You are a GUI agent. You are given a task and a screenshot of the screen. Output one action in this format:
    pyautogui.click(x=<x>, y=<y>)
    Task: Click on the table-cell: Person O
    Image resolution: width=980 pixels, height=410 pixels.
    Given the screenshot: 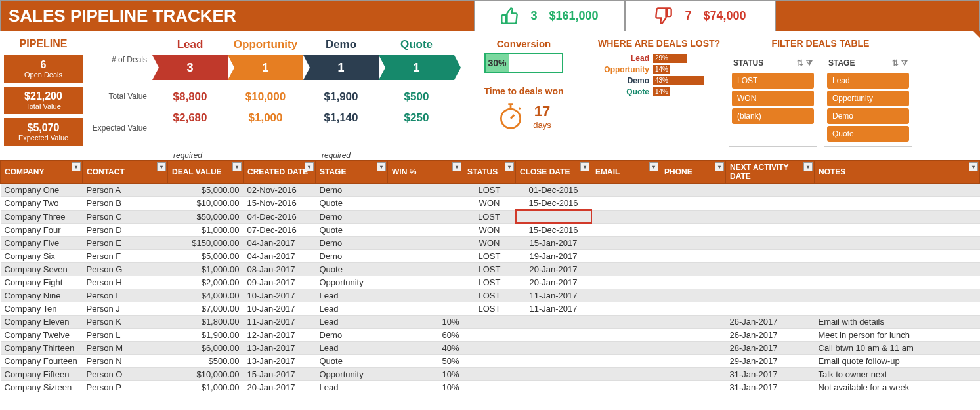 What is the action you would take?
    pyautogui.click(x=125, y=375)
    